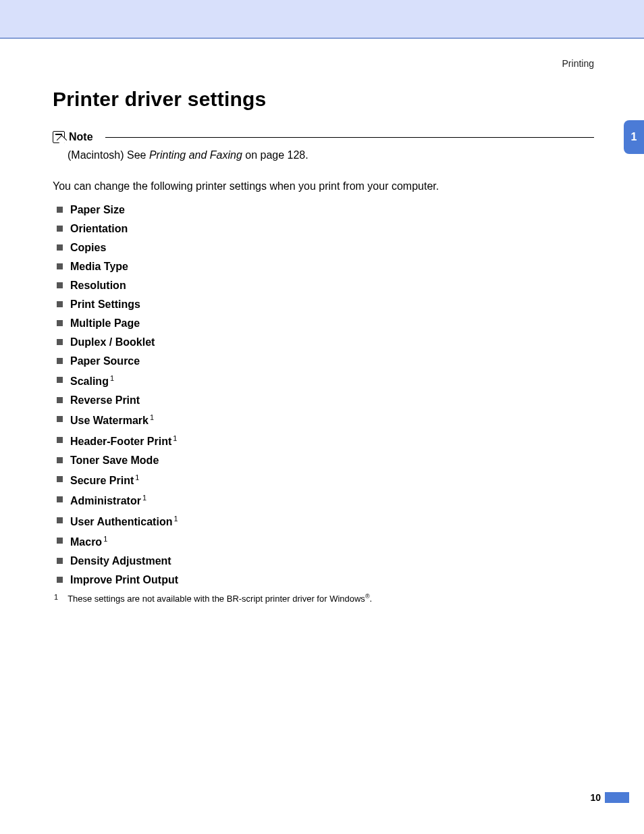  What do you see at coordinates (325, 361) in the screenshot?
I see `list-item: Paper Source` at bounding box center [325, 361].